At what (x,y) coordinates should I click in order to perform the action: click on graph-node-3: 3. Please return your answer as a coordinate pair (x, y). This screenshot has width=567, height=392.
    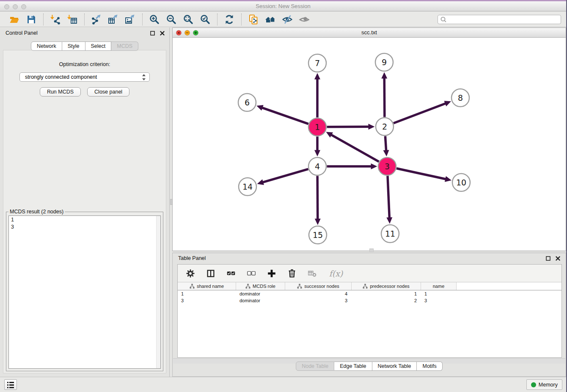
    Looking at the image, I should click on (387, 166).